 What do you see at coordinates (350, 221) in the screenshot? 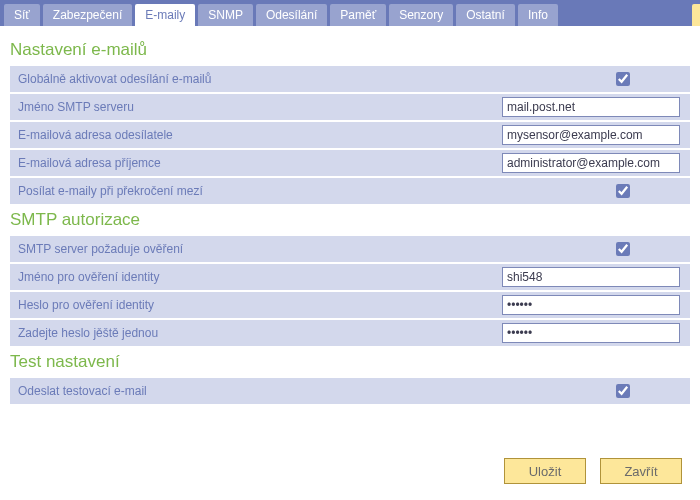
I see `section-title-auth: SMTP autorizace` at bounding box center [350, 221].